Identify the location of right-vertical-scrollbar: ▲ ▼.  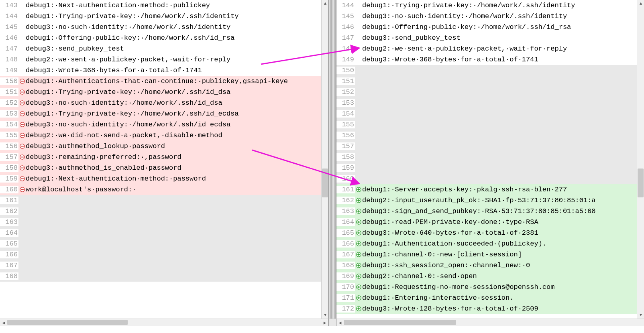
(640, 159).